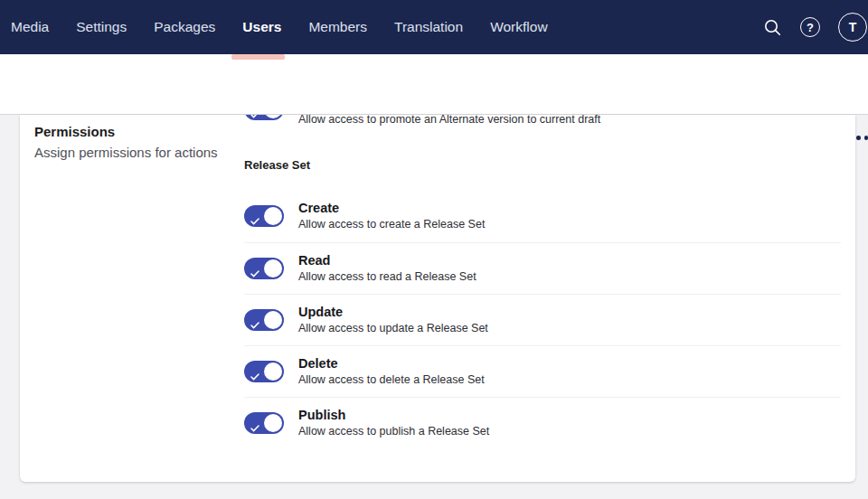  What do you see at coordinates (392, 363) in the screenshot?
I see `permission-label: Delete` at bounding box center [392, 363].